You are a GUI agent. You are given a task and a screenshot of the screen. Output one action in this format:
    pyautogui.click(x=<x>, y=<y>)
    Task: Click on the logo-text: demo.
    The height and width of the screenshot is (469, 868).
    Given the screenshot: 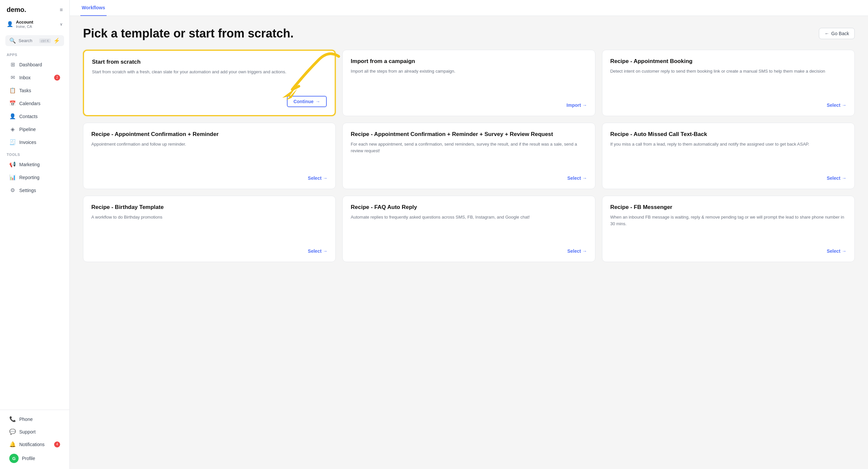 What is the action you would take?
    pyautogui.click(x=17, y=10)
    